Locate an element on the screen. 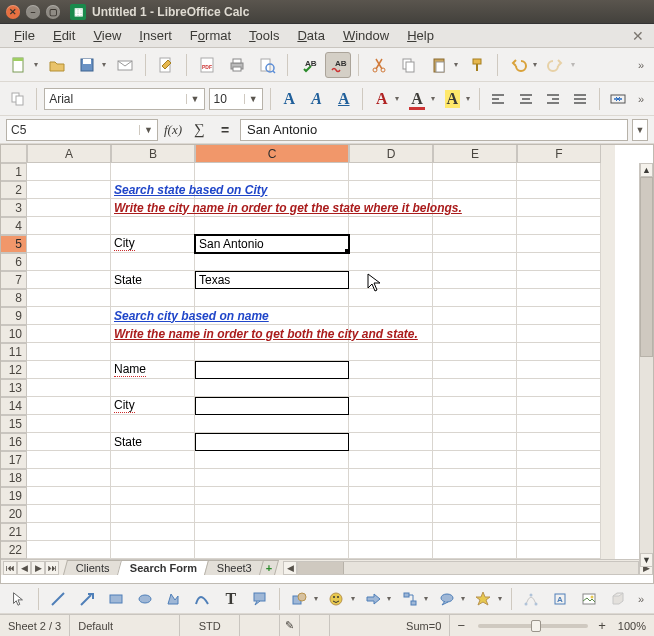 Image resolution: width=654 pixels, height=636 pixels. align-justify-button is located at coordinates (580, 99).